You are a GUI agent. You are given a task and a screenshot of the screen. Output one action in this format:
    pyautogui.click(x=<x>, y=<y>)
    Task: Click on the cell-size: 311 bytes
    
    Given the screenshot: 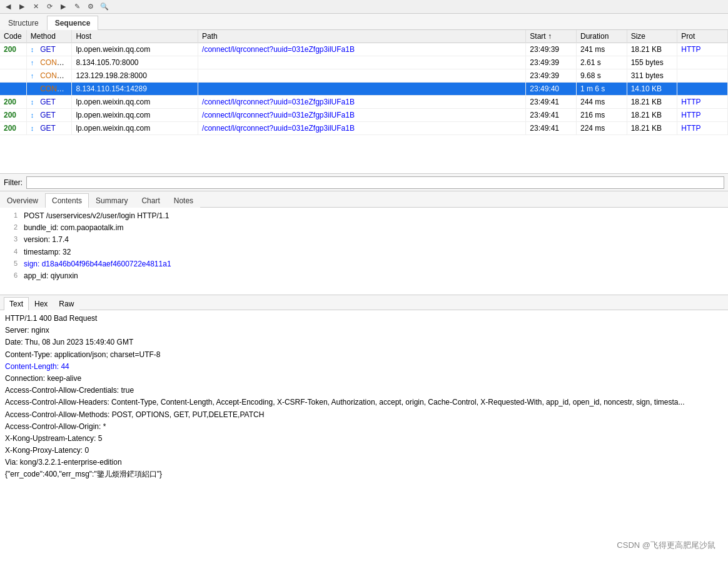 What is the action you would take?
    pyautogui.click(x=652, y=76)
    